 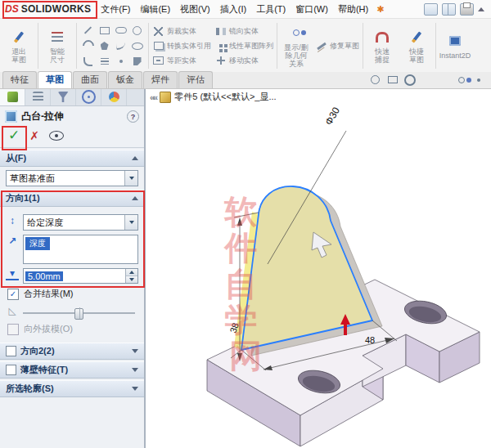 What do you see at coordinates (244, 31) in the screenshot?
I see `mirror-entities-button: 镜向实体` at bounding box center [244, 31].